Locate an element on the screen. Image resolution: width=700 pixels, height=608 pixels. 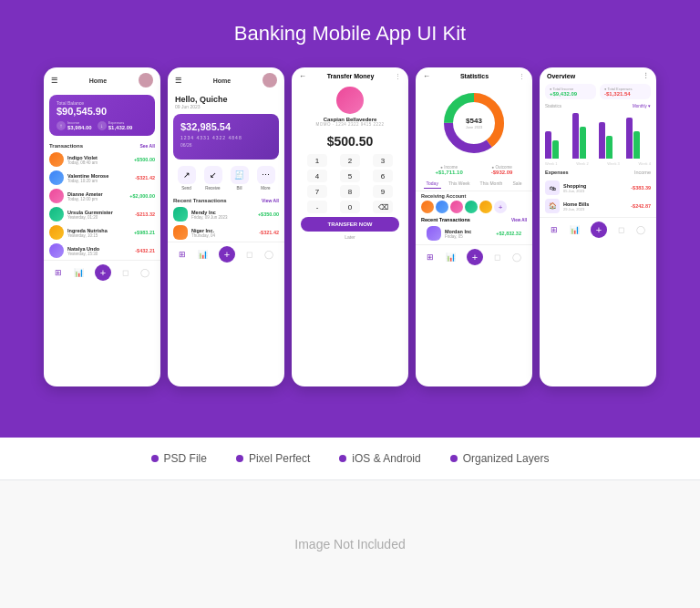
numpad-key-0: 0 is located at coordinates (350, 207).